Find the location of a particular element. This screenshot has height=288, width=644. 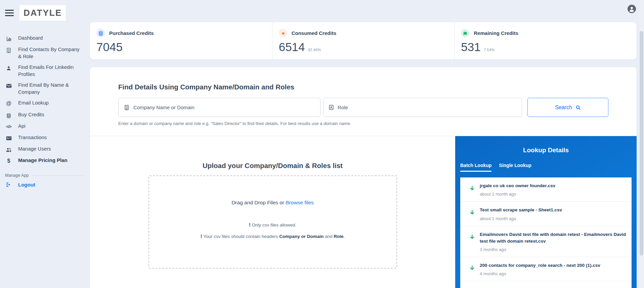

stat-value: 6514 is located at coordinates (292, 47).